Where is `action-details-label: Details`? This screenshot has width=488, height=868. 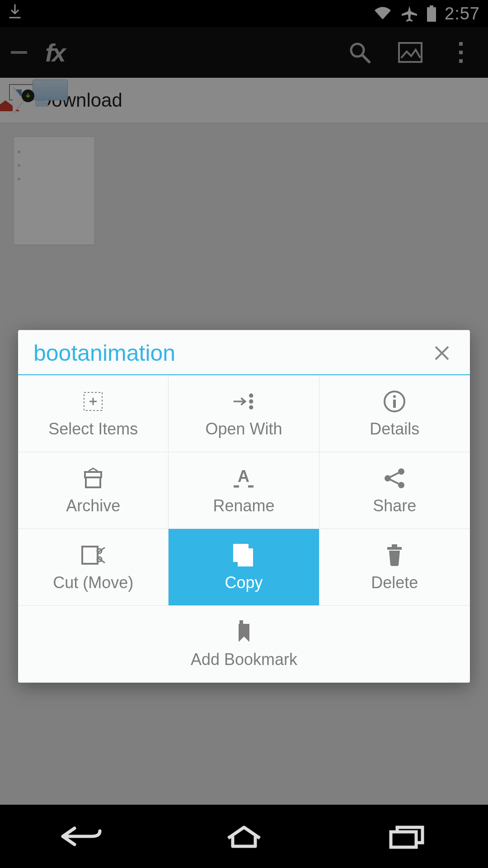 action-details-label: Details is located at coordinates (394, 429).